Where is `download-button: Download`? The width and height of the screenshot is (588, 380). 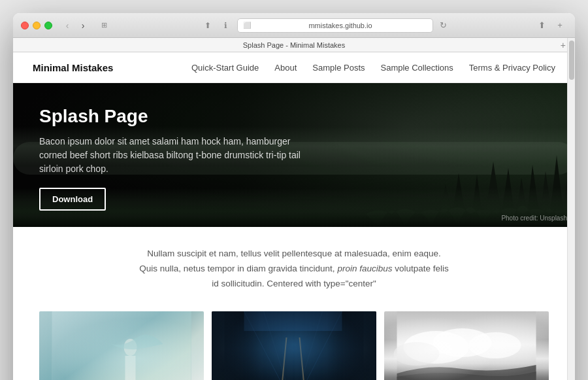 download-button: Download is located at coordinates (73, 199).